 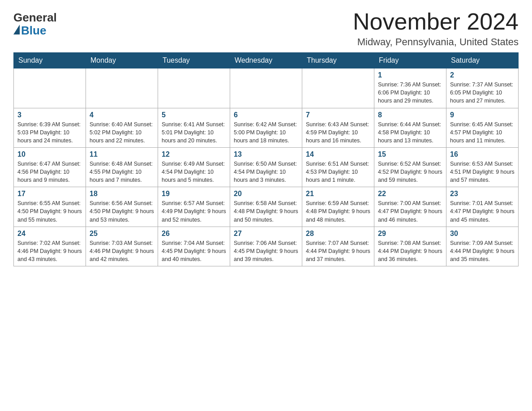 I want to click on logo: General Blue, so click(x=35, y=23).